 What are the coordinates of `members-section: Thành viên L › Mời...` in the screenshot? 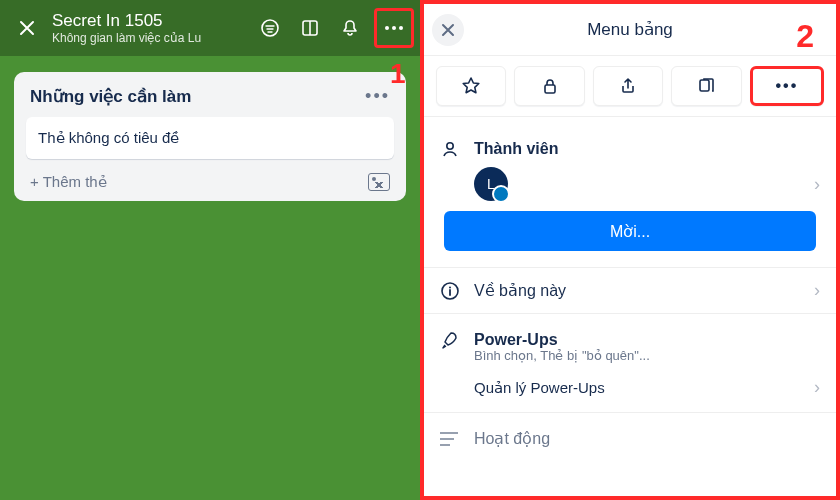 It's located at (630, 192).